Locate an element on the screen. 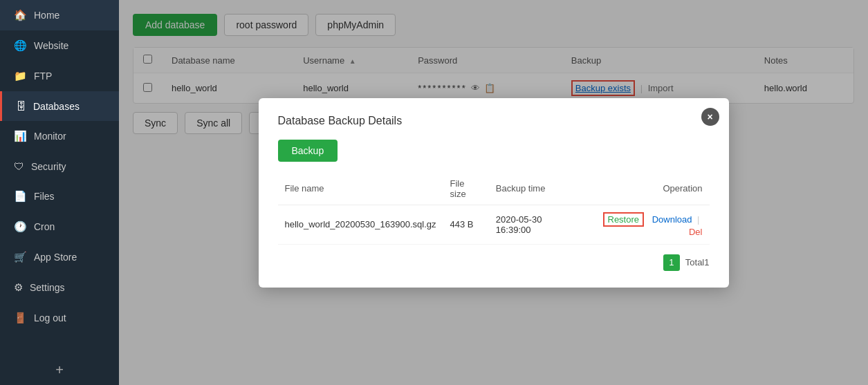  sidebar-item-label: Home is located at coordinates (47, 15).